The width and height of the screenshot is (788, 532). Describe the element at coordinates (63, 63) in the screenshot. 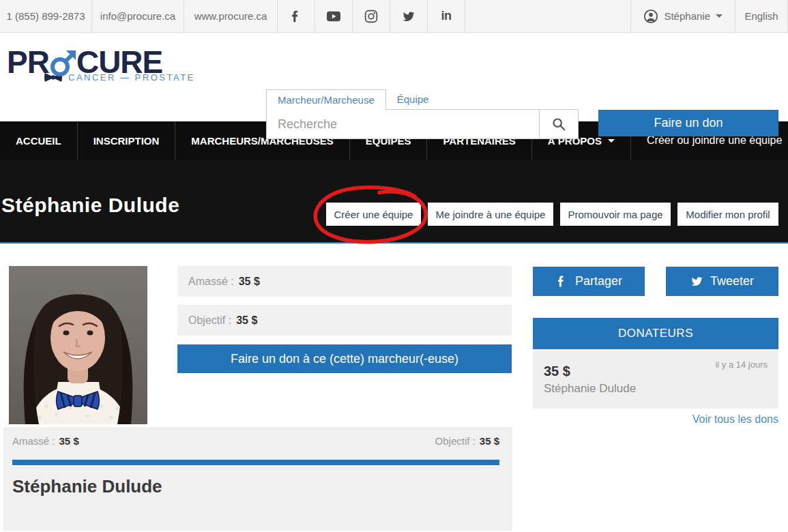

I see `male-symbol-icon` at that location.